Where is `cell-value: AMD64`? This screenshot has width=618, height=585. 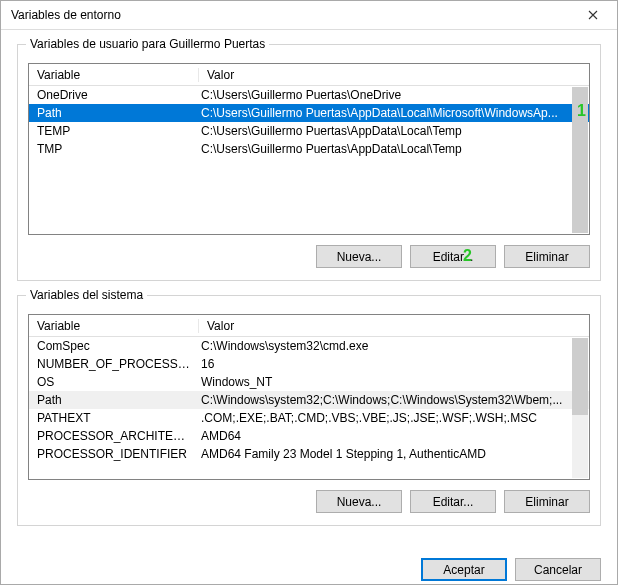
cell-value: AMD64 is located at coordinates (394, 436).